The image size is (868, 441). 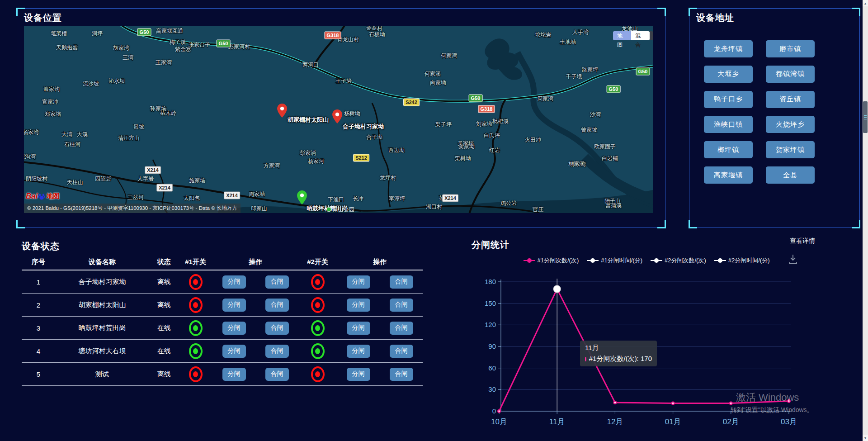 I want to click on svg-text: 03月, so click(x=789, y=422).